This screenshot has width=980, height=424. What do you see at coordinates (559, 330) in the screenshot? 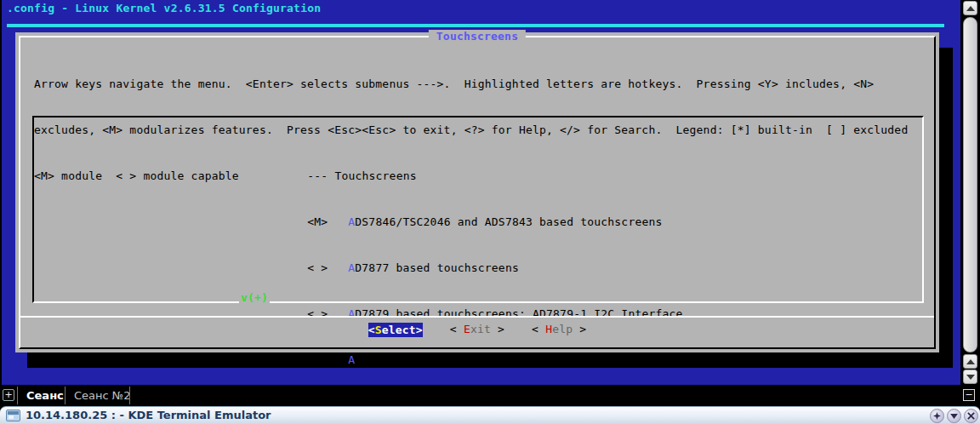
I see `help-button: < Help >` at bounding box center [559, 330].